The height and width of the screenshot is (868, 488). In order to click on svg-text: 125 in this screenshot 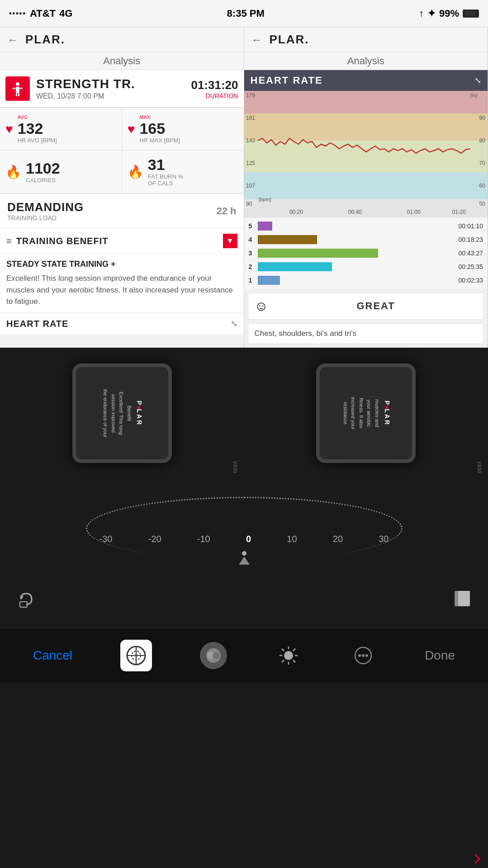, I will do `click(250, 163)`.